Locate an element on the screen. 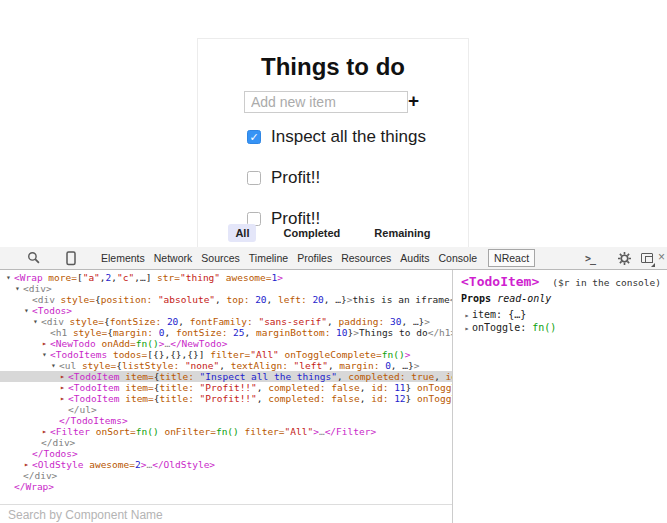  tab-profiles: Profiles is located at coordinates (314, 258).